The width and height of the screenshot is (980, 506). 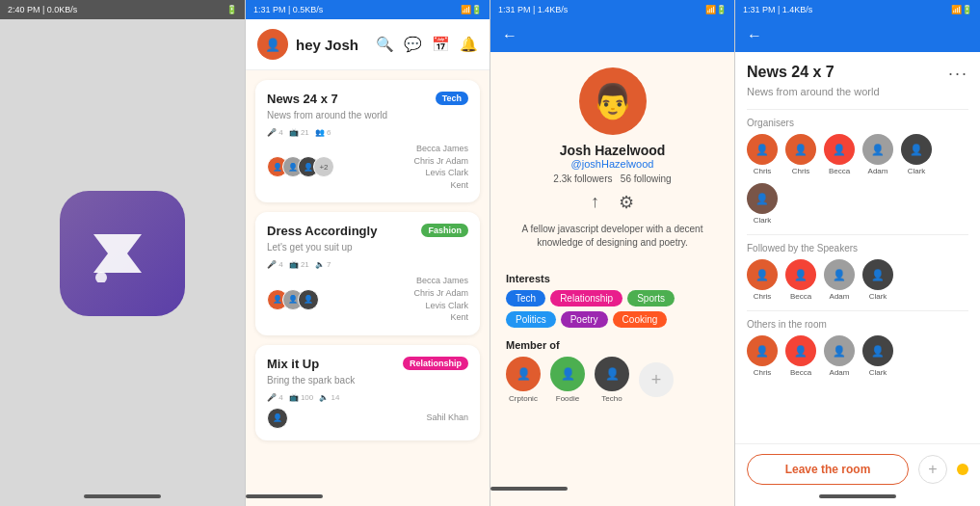 What do you see at coordinates (790, 72) in the screenshot?
I see `room-detail-title: News 24 x 7` at bounding box center [790, 72].